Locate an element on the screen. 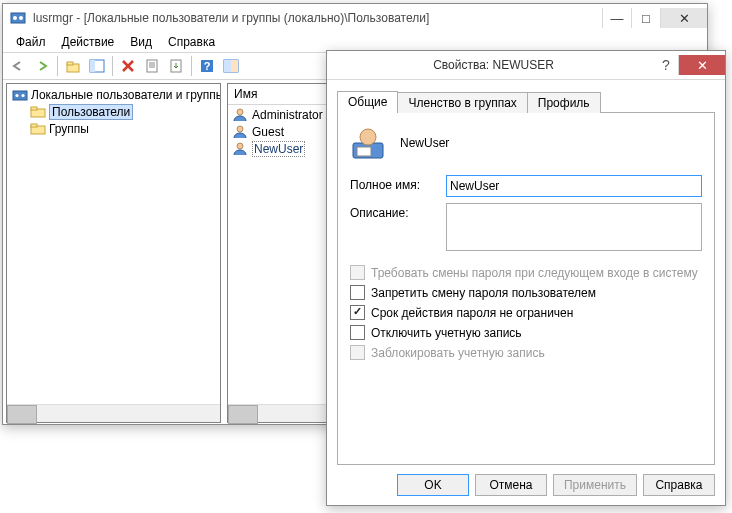 The height and width of the screenshot is (513, 732). tree-hscrollbar is located at coordinates (114, 413).